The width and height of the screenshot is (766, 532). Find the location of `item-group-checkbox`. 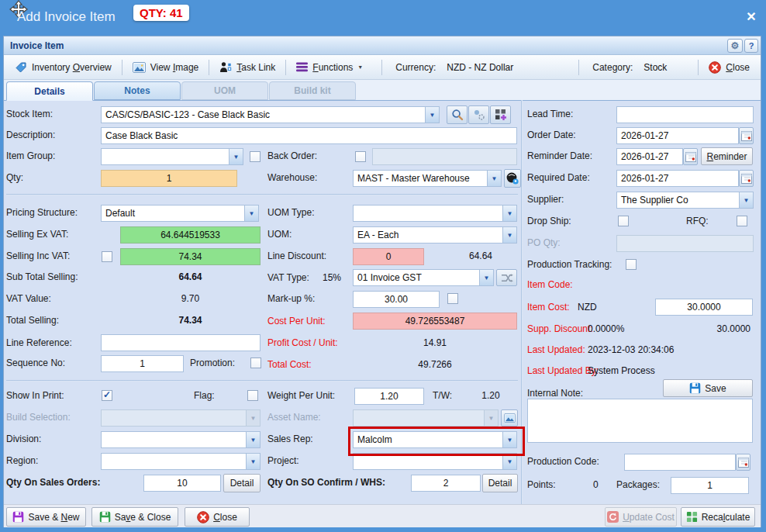

item-group-checkbox is located at coordinates (255, 157).